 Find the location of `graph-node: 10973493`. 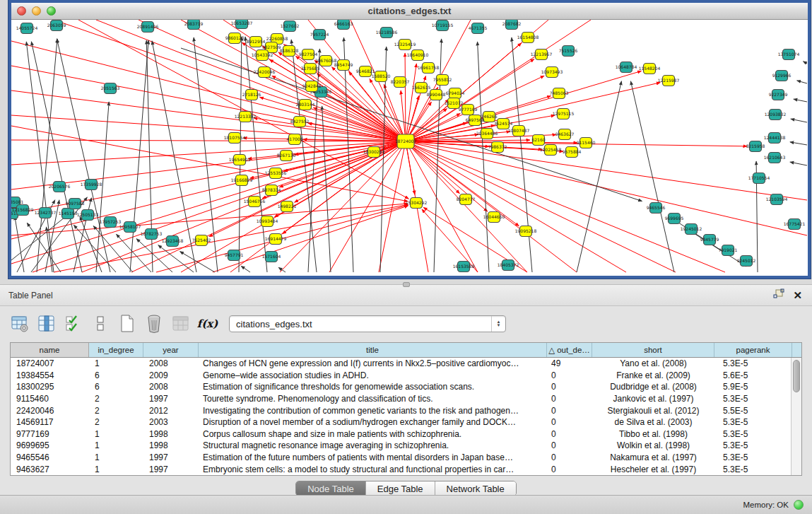

graph-node: 10973493 is located at coordinates (553, 72).